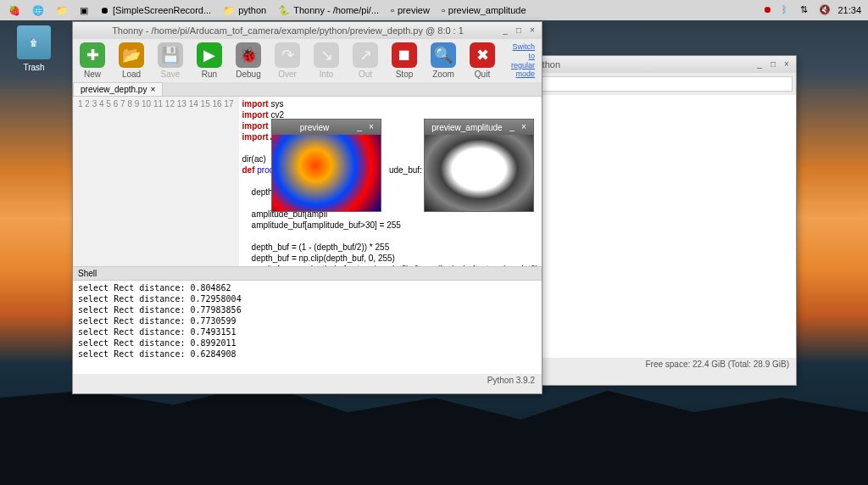  I want to click on switch-mode-link: Switch to regular mode, so click(522, 61).